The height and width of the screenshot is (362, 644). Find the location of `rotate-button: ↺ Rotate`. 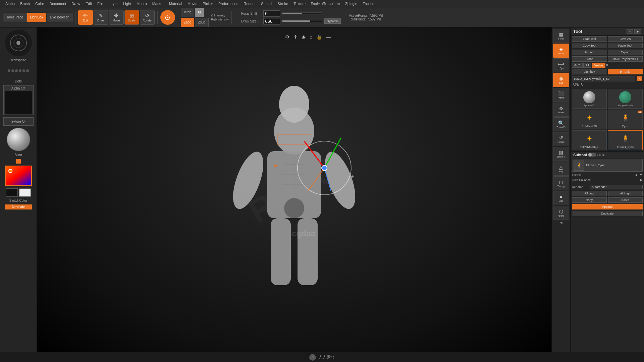

rotate-button: ↺ Rotate is located at coordinates (147, 17).